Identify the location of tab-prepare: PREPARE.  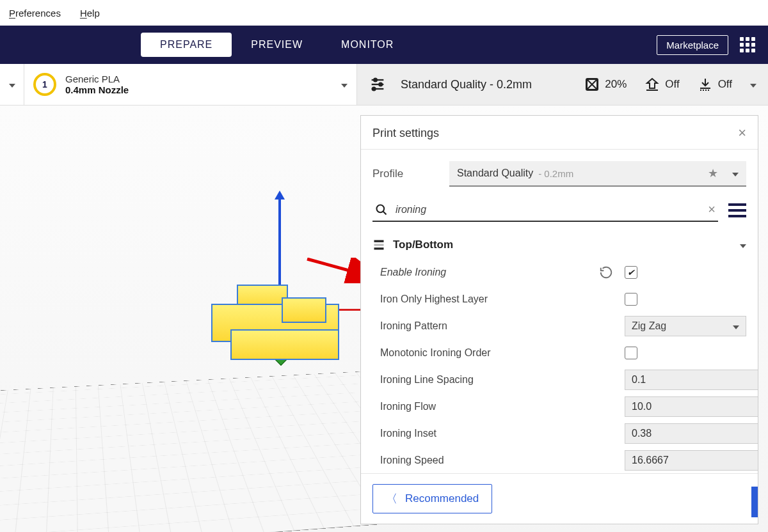
(186, 45).